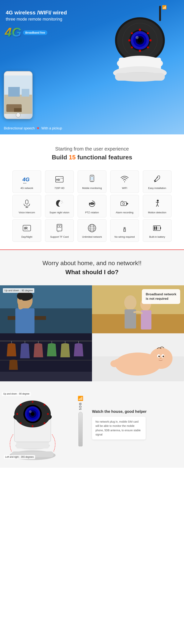 The height and width of the screenshot is (644, 184). What do you see at coordinates (92, 188) in the screenshot?
I see `feature-mobile-label: Mobile monitoring` at bounding box center [92, 188].